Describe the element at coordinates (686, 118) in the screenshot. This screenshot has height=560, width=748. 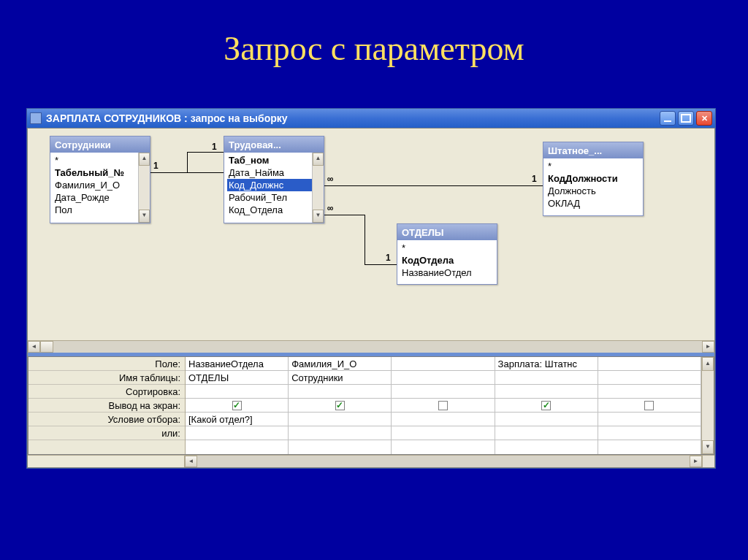
I see `maximize-button` at that location.